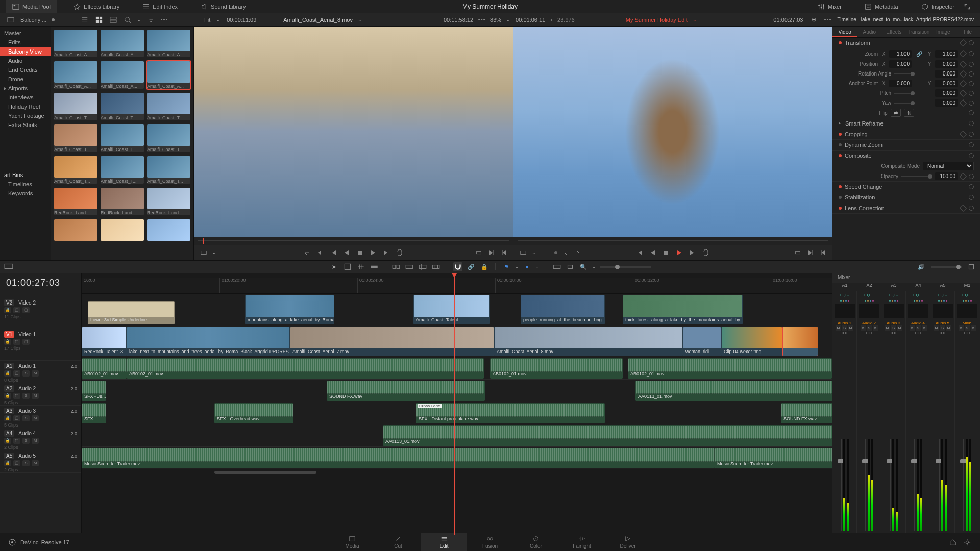 This screenshot has width=980, height=551. What do you see at coordinates (353, 241) in the screenshot?
I see `source-scrubber` at bounding box center [353, 241].